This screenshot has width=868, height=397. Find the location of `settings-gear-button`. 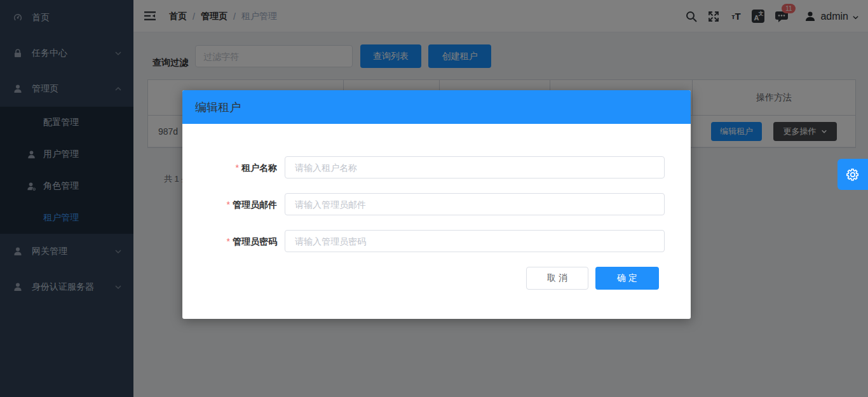

settings-gear-button is located at coordinates (853, 174).